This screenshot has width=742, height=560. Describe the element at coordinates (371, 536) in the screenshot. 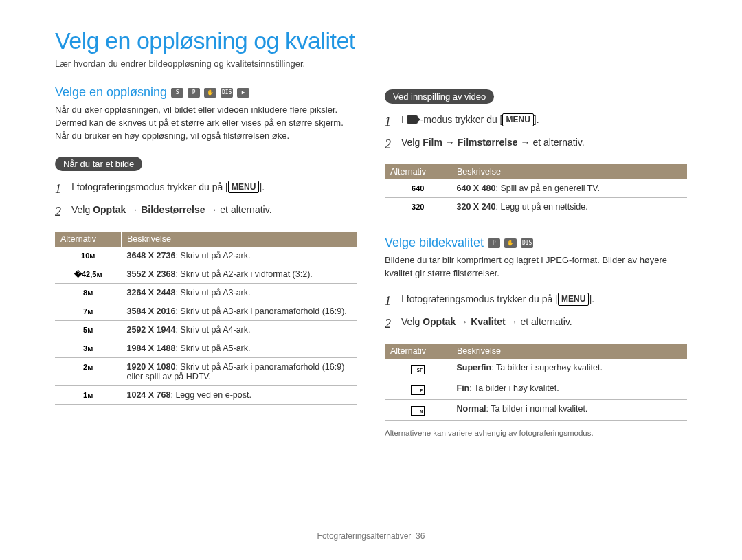

I see `page-footer: Fotograferingsalternativer 36` at that location.